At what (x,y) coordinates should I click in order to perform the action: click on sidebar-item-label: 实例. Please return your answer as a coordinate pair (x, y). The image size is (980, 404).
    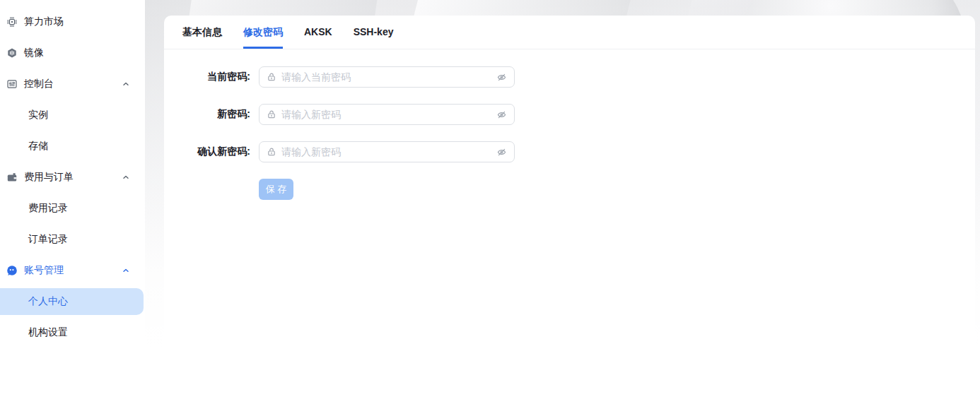
    Looking at the image, I should click on (38, 115).